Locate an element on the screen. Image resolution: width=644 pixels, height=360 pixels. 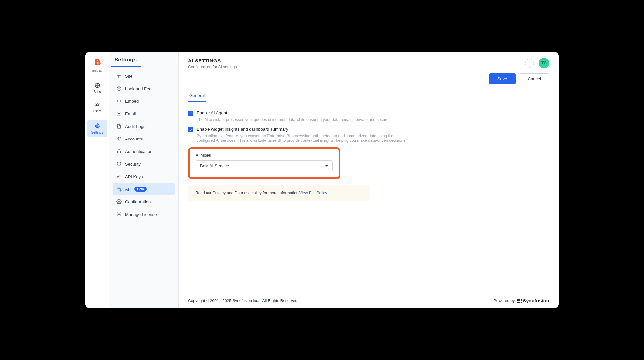
sidebar-item-config: Configuration is located at coordinates (144, 202).